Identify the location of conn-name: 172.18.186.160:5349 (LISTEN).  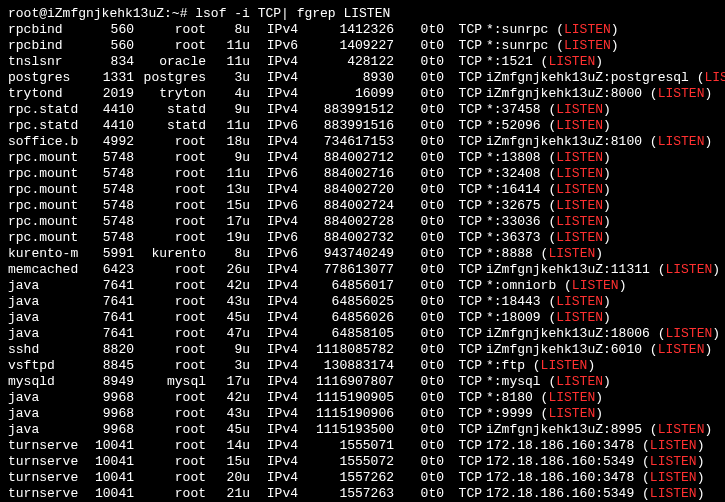
(593, 462).